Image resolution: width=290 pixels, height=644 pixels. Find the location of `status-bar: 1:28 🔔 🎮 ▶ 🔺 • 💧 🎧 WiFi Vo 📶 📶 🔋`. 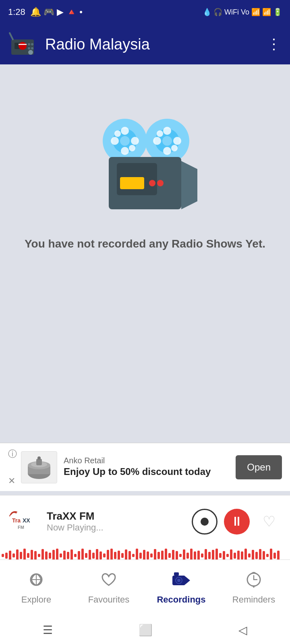

status-bar: 1:28 🔔 🎮 ▶ 🔺 • 💧 🎧 WiFi Vo 📶 📶 🔋 is located at coordinates (145, 12).